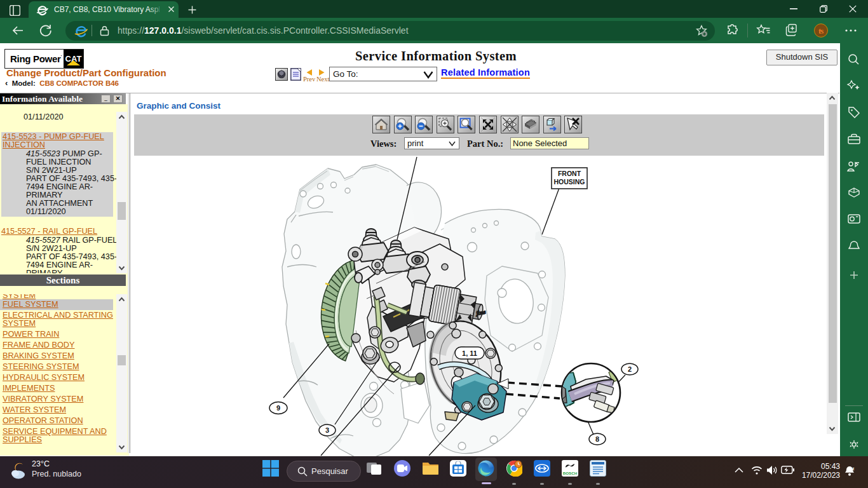 The image size is (868, 488). What do you see at coordinates (569, 182) in the screenshot?
I see `svg-text: HOUSING` at bounding box center [569, 182].